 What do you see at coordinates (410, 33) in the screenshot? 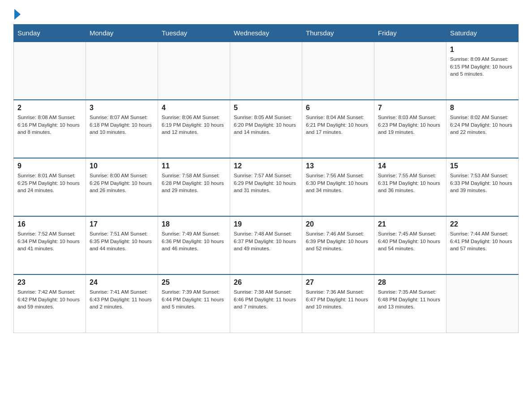
I see `weekday-header-friday: Friday` at bounding box center [410, 33].